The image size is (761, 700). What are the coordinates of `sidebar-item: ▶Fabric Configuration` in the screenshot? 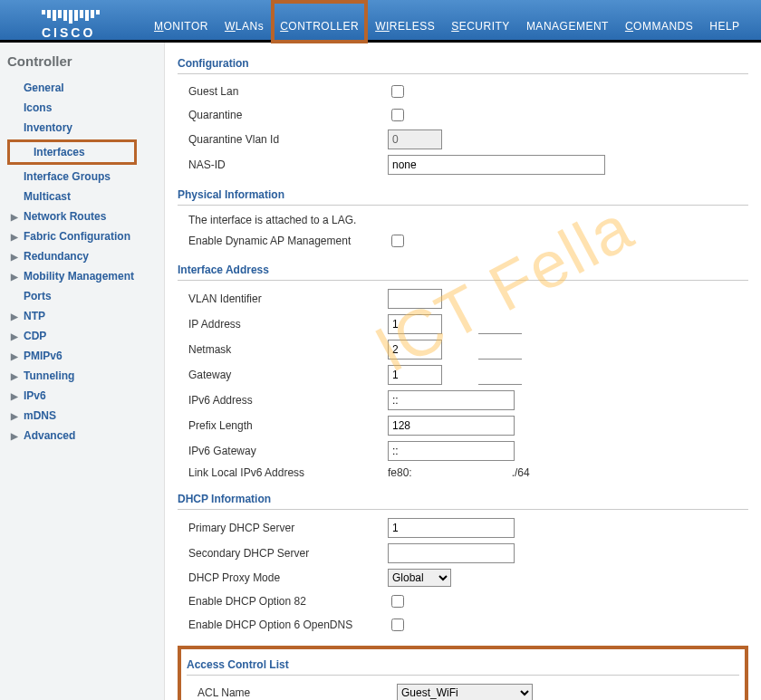 It's located at (82, 236).